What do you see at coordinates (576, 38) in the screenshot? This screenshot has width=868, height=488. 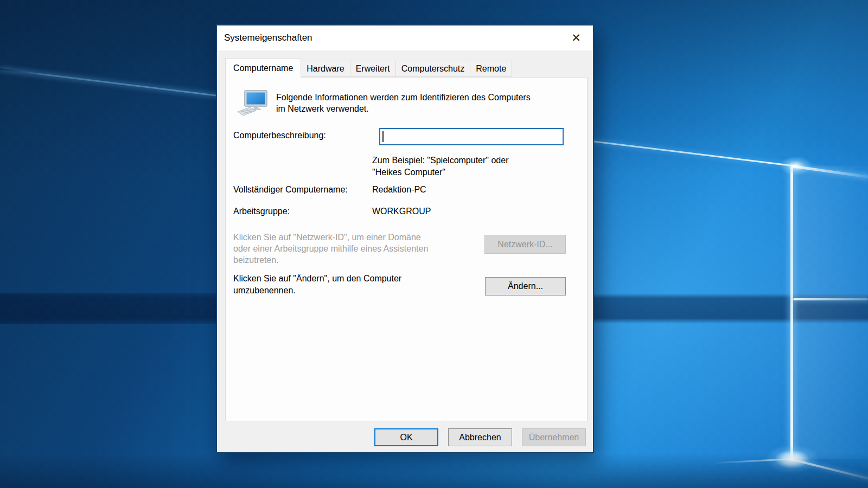 I see `close-icon: ✕` at bounding box center [576, 38].